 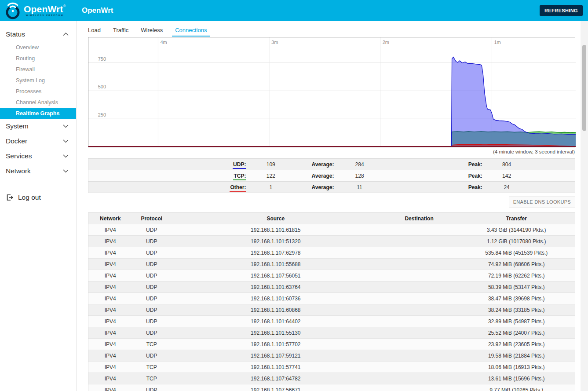 I want to click on stat-average: 11, so click(x=360, y=187).